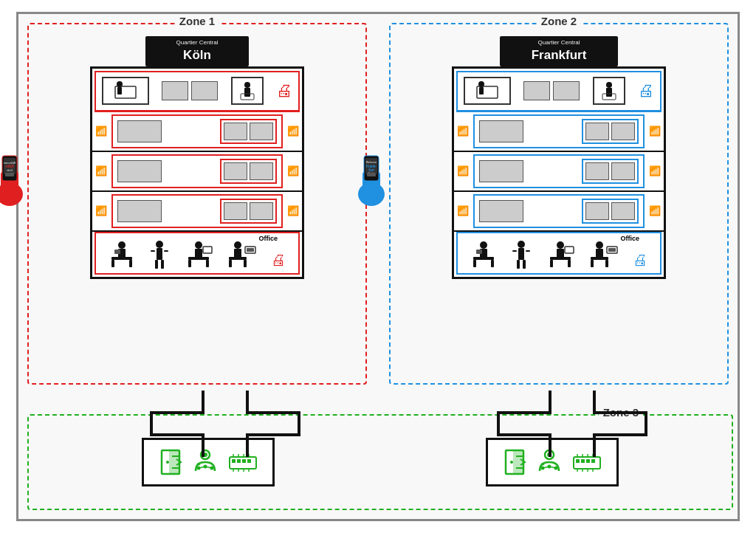 The height and width of the screenshot is (533, 756). What do you see at coordinates (197, 132) in the screenshot?
I see `zone1-floor2: 📶 📶` at bounding box center [197, 132].